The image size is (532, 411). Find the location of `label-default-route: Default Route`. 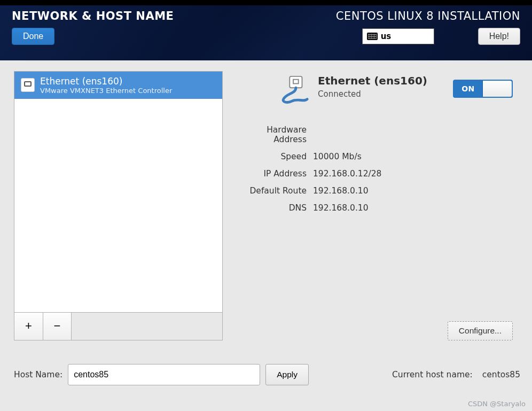

label-default-route: Default Route is located at coordinates (270, 191).